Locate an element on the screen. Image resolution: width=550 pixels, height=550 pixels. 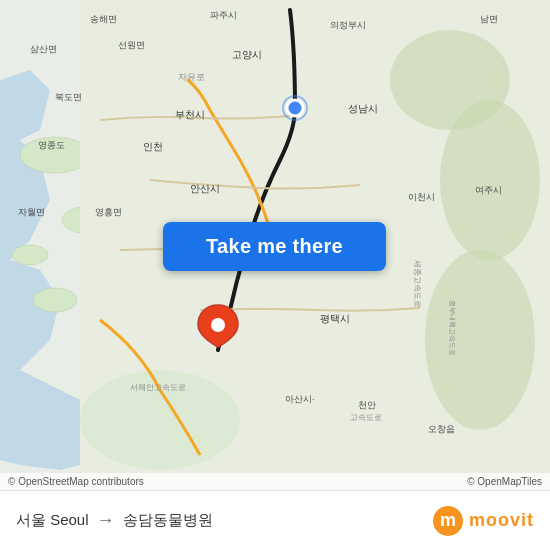
svg-text: 고양시 is located at coordinates (247, 54).